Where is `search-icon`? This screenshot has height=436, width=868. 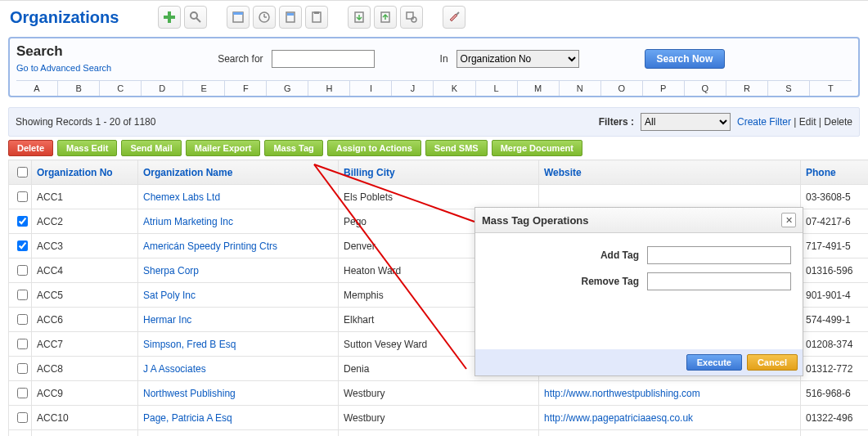 search-icon is located at coordinates (196, 17).